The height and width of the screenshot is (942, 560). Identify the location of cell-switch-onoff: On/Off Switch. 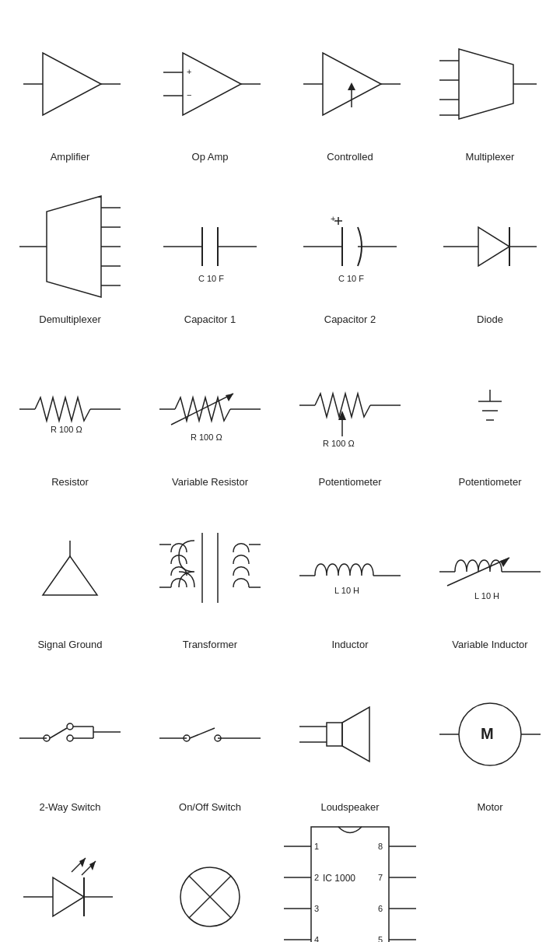
(210, 739).